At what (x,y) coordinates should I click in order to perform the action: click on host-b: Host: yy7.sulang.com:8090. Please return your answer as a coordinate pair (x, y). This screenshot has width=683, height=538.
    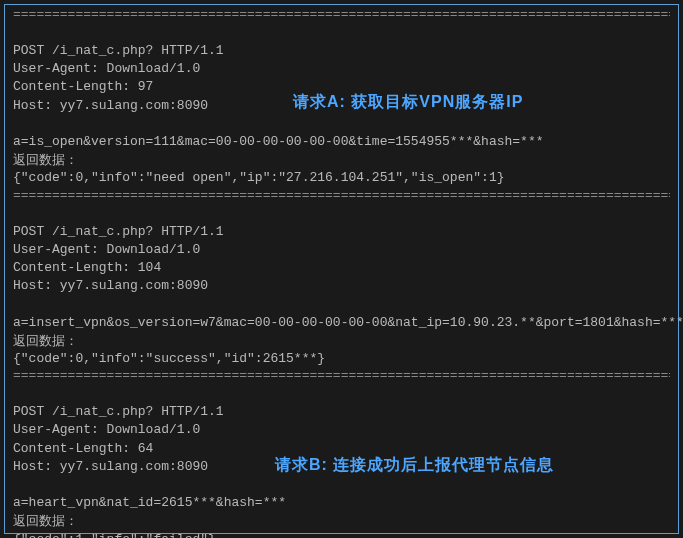
    Looking at the image, I should click on (342, 286).